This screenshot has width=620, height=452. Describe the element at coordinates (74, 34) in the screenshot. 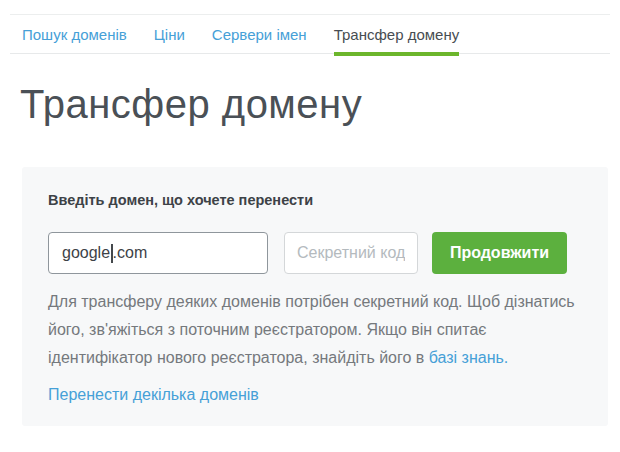

I see `tab-domain-search: Пошук доменів` at that location.